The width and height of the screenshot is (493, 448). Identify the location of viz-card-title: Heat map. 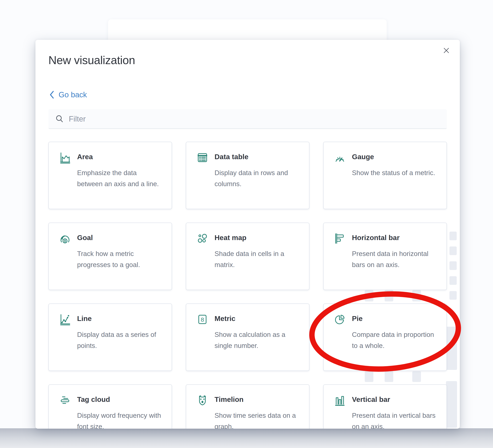
(230, 238).